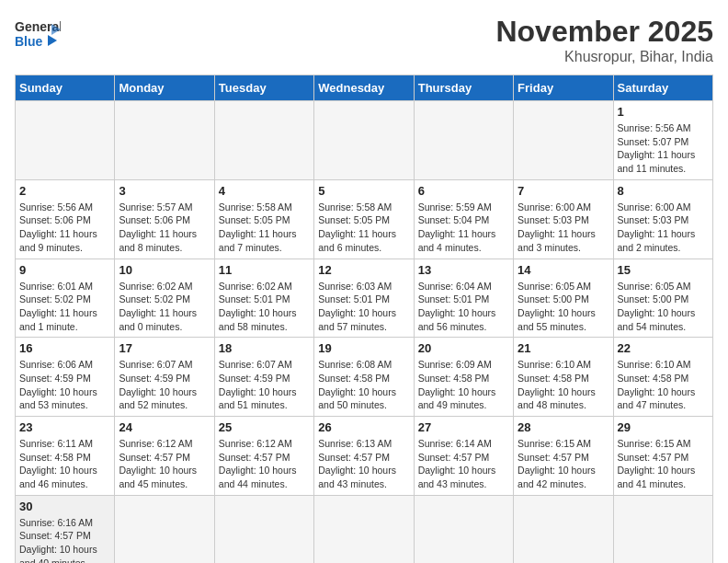  I want to click on calendar-cell: 9Sunrise: 6:01 AM Sunset: 5:02 PM Daylig…, so click(65, 298).